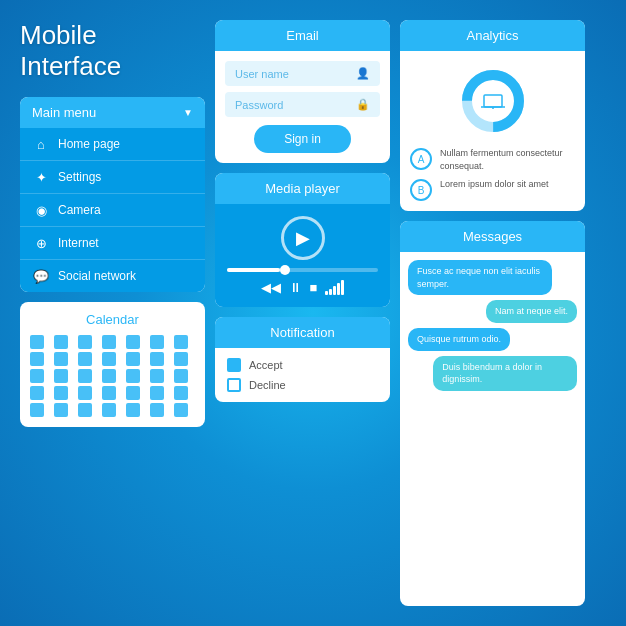 This screenshot has width=626, height=626. I want to click on settings-icon: ✦, so click(41, 177).